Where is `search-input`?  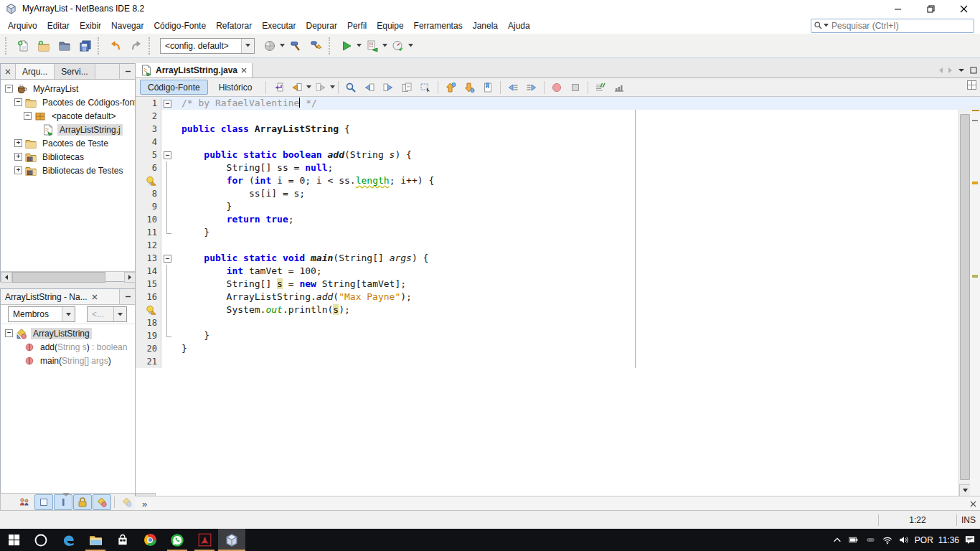
search-input is located at coordinates (902, 26).